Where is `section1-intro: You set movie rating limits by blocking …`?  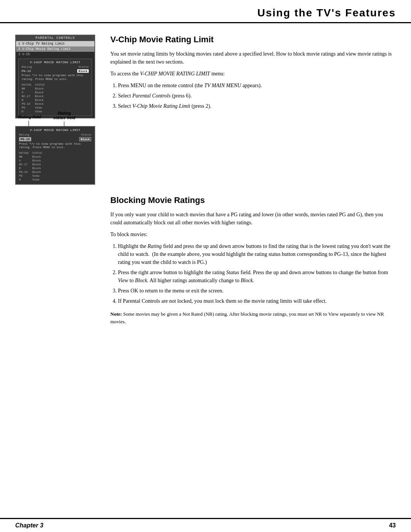
section1-intro: You set movie rating limits by blocking … is located at coordinates (253, 58).